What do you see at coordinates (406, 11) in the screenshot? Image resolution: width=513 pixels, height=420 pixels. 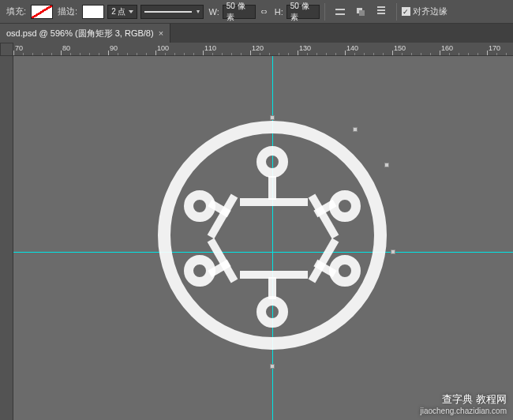 I see `snap-checkbox: ✓` at bounding box center [406, 11].